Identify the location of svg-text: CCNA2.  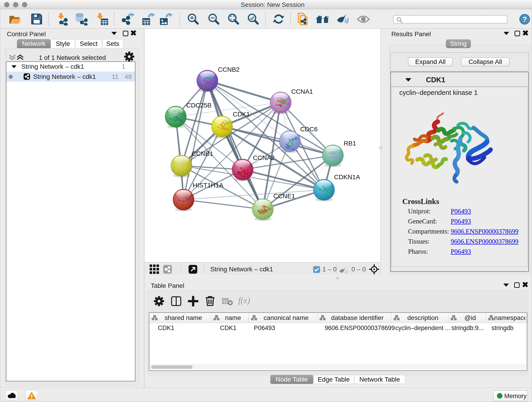
(264, 158).